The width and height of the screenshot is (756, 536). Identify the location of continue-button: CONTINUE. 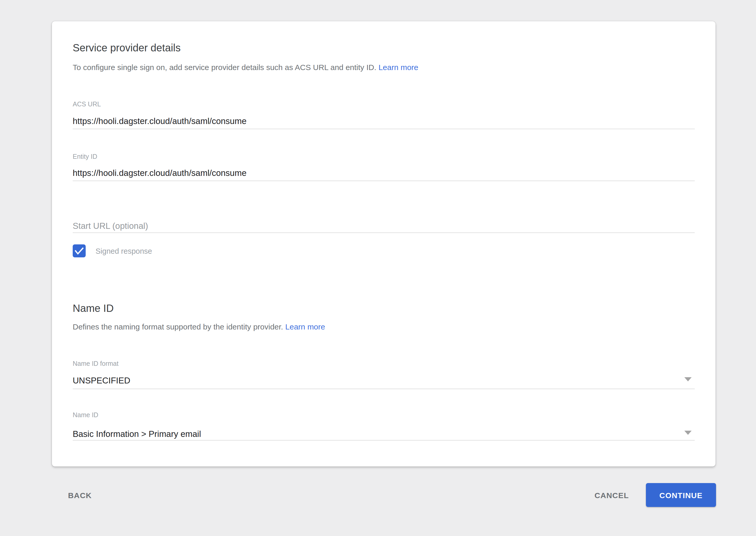
(681, 495).